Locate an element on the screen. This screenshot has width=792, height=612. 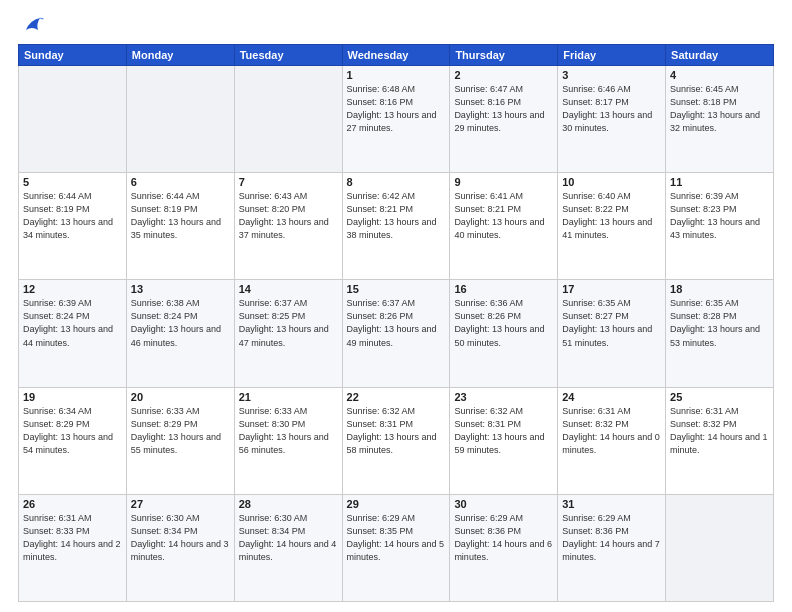
day-info: Sunrise: 6:44 AM Sunset: 8:19 PM Dayligh… is located at coordinates (180, 216).